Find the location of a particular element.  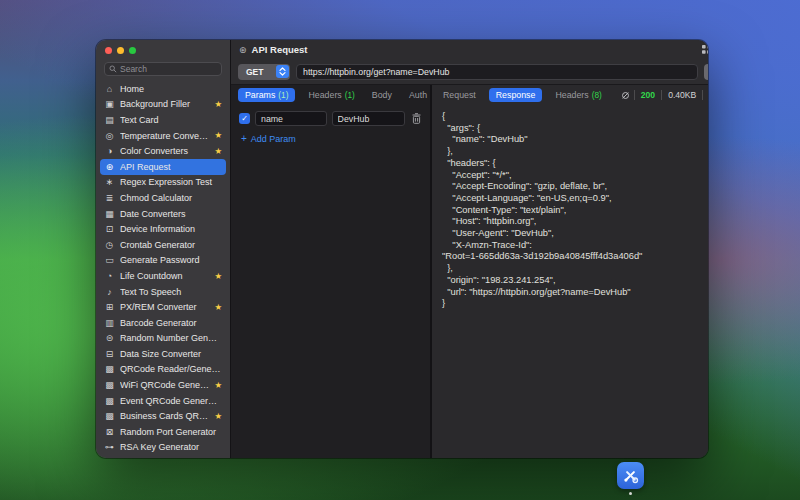

sidebar-item: ▩ WiFi QRCode Generator ★ is located at coordinates (163, 385).